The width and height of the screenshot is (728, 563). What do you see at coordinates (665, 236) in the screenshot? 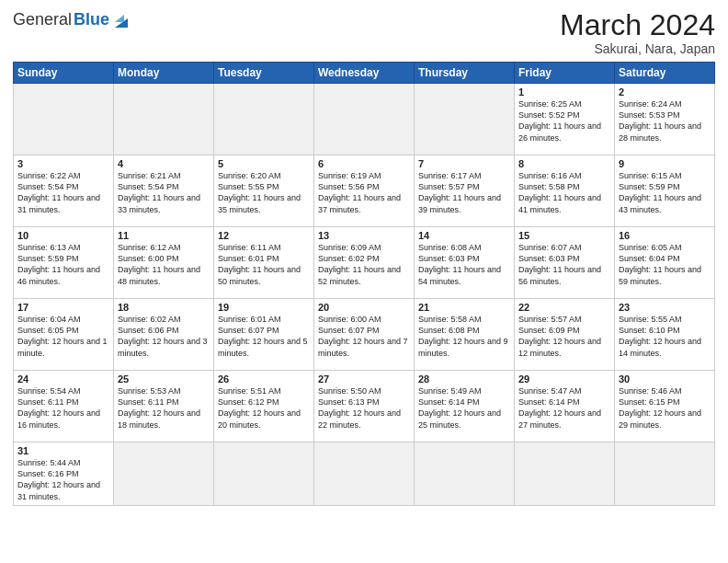
I see `day-number: 16` at bounding box center [665, 236].